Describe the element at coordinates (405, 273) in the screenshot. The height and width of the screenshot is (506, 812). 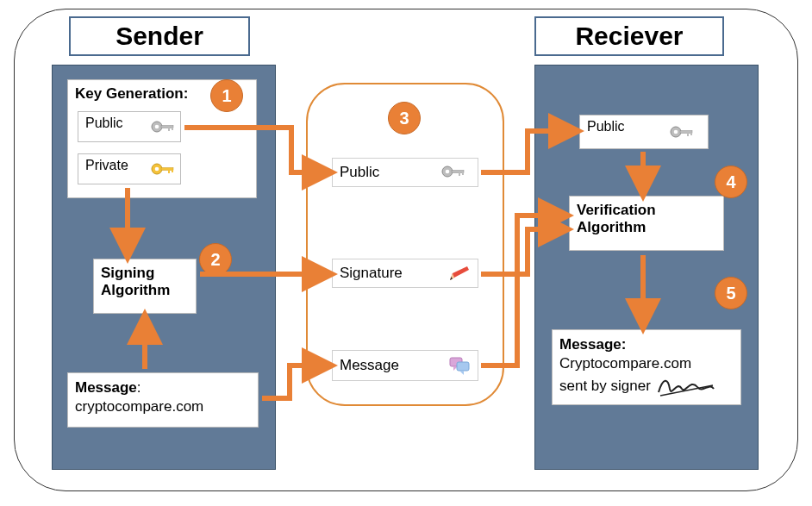
I see `transport-signature-box: Signature` at that location.